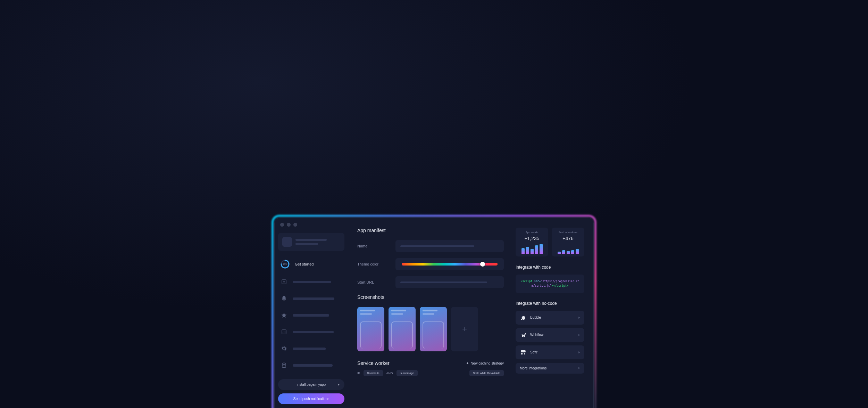 The height and width of the screenshot is (408, 868). Describe the element at coordinates (311, 399) in the screenshot. I see `send-push-label: Send push notifications` at that location.